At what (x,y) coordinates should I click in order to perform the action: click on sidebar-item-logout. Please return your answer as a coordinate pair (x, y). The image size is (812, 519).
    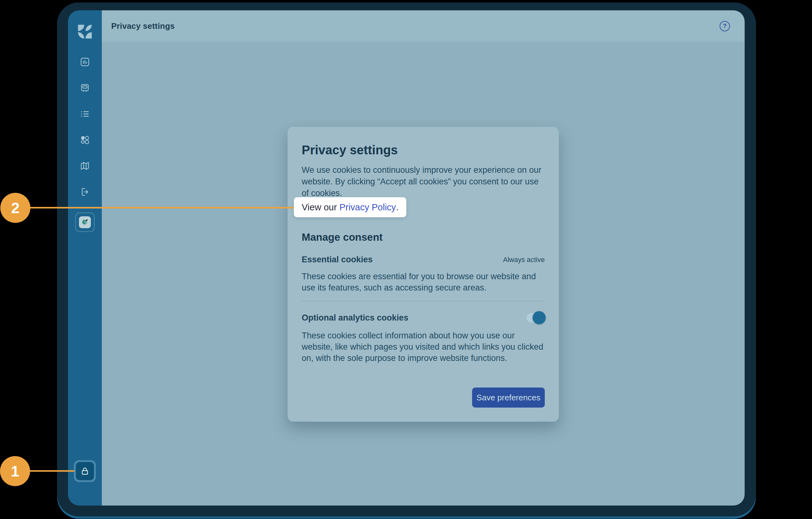
    Looking at the image, I should click on (85, 192).